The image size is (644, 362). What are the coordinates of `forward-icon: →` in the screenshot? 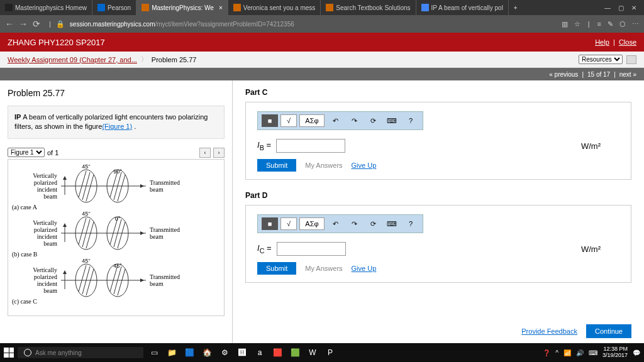 It's located at (23, 24).